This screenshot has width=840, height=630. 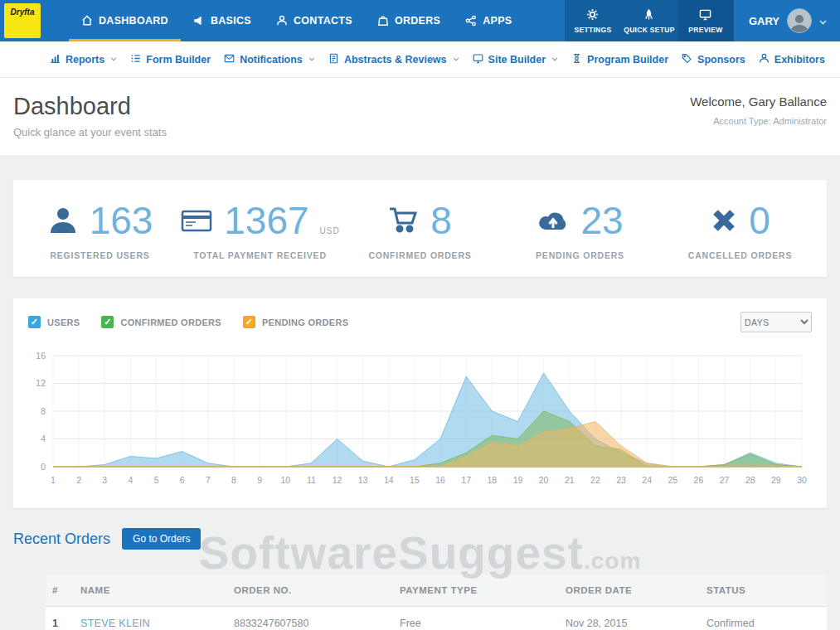 I want to click on nav-item-basics: BASICS, so click(x=222, y=21).